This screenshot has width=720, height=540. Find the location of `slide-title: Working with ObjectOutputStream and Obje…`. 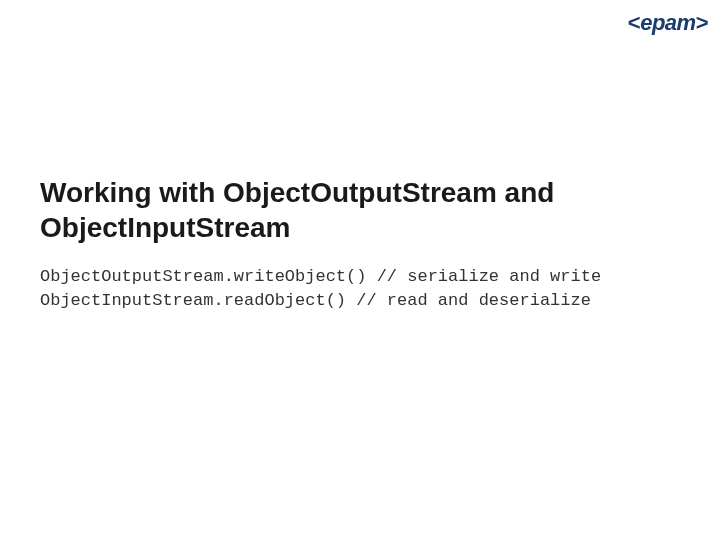

slide-title: Working with ObjectOutputStream and Obje… is located at coordinates (360, 210).